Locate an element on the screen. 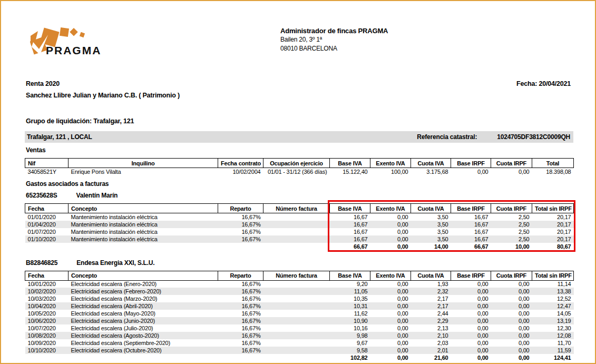  table-cell: 2,32 is located at coordinates (431, 291).